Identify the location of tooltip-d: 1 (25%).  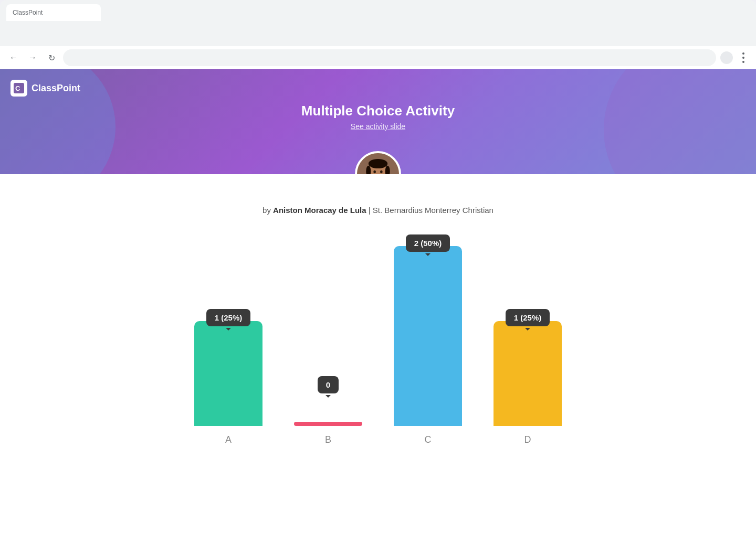
(528, 318).